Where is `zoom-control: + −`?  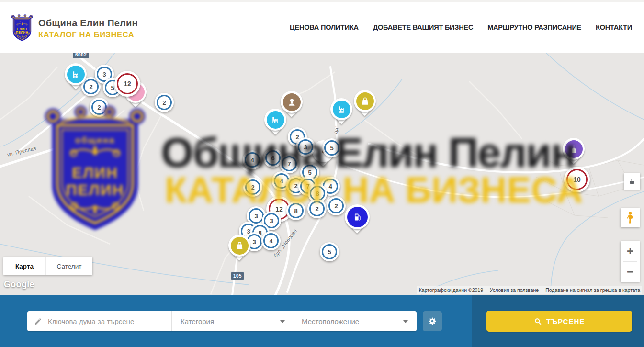
zoom-control: + − is located at coordinates (630, 261).